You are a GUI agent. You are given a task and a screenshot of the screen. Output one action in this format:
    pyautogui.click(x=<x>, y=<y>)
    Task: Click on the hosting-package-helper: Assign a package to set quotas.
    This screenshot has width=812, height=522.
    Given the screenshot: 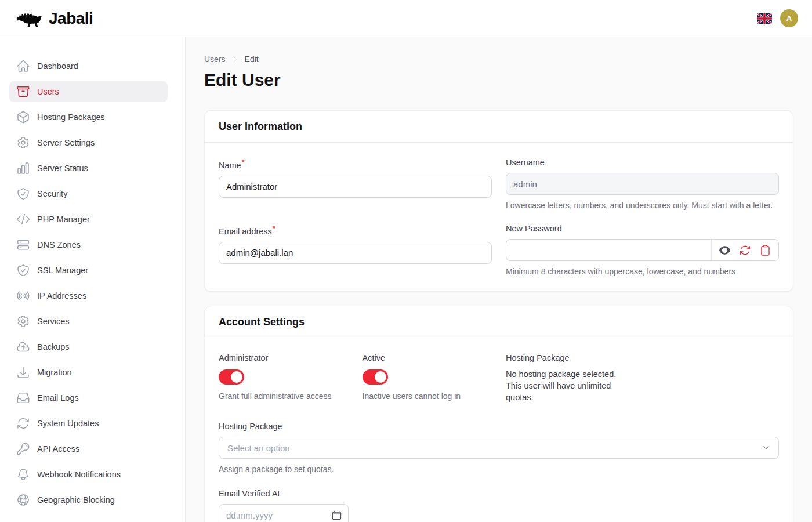 What is the action you would take?
    pyautogui.click(x=499, y=469)
    